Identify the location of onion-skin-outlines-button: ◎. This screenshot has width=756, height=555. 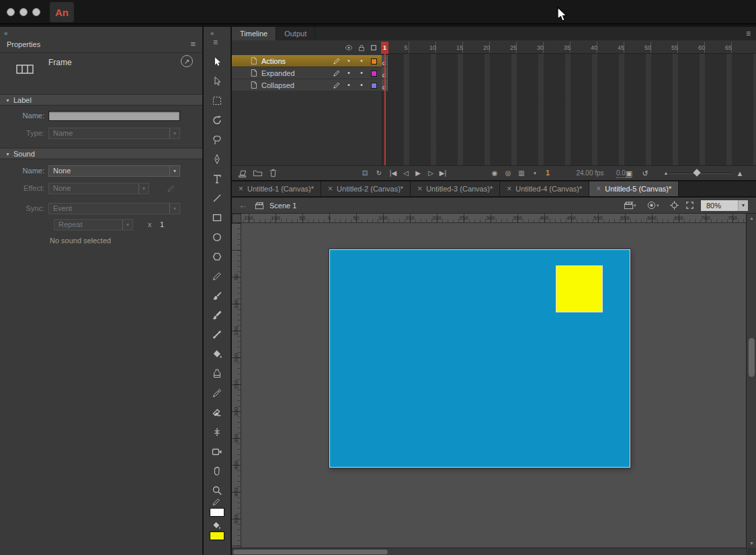
(508, 173).